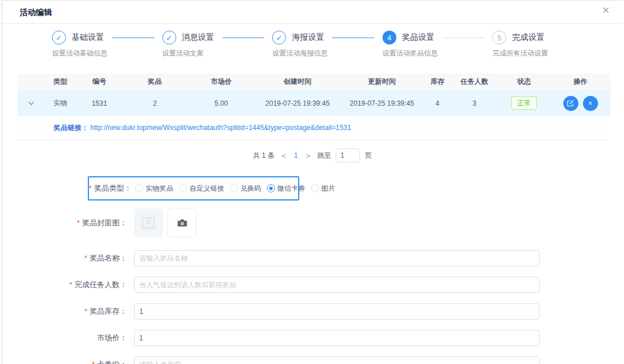 This screenshot has width=624, height=364. What do you see at coordinates (438, 53) in the screenshot?
I see `step-description: 设置活动奖品信息` at bounding box center [438, 53].